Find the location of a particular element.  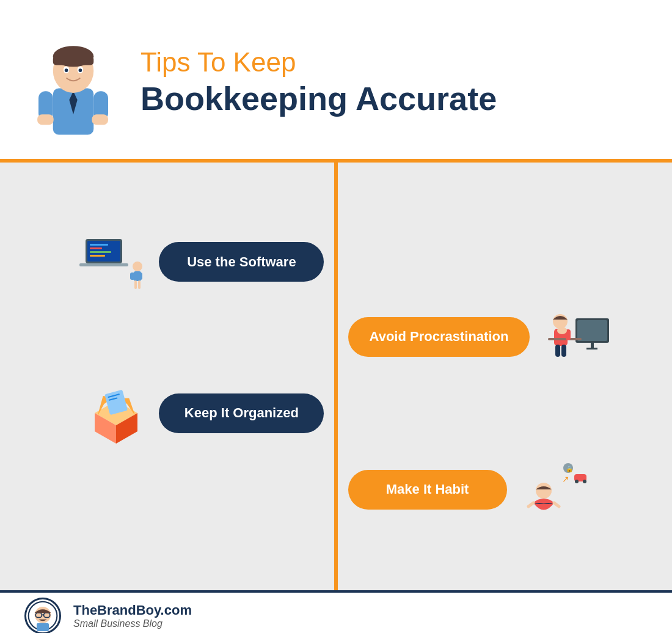

box-icon is located at coordinates (116, 413).